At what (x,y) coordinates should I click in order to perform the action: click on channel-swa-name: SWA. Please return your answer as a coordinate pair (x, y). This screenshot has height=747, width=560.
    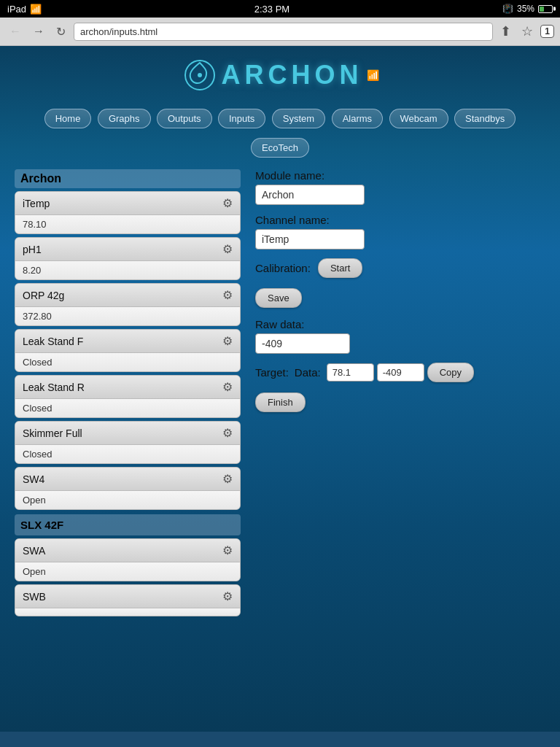
    Looking at the image, I should click on (34, 551).